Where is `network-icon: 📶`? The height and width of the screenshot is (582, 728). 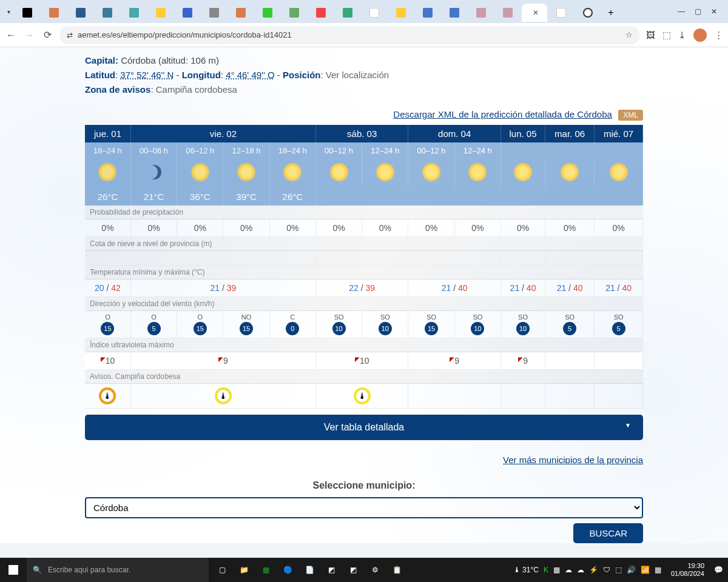 network-icon: 📶 is located at coordinates (645, 570).